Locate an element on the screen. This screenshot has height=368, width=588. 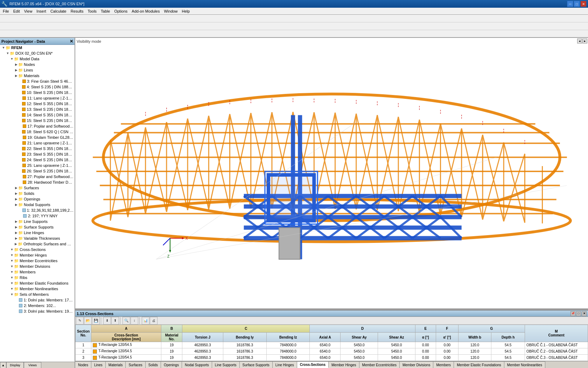
tree-item: 26: Steel S 235 | DIN 18800:1... is located at coordinates (37, 171).